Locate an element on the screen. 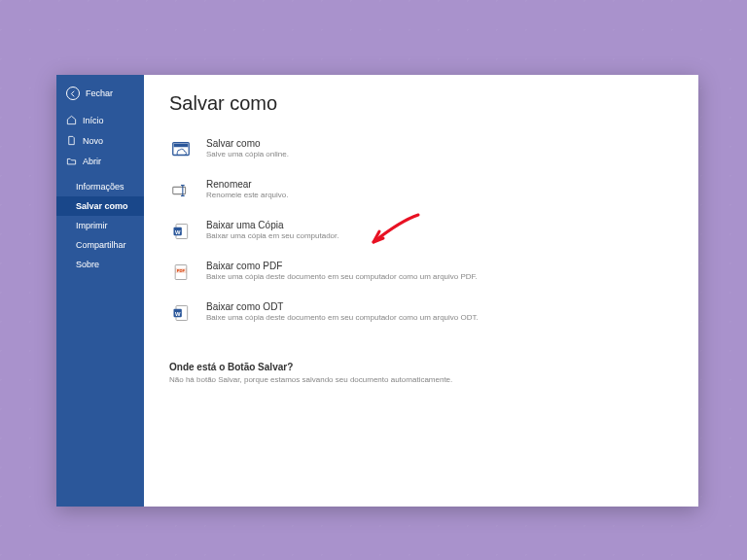 The height and width of the screenshot is (560, 747). option-desc: Renomeie este arquivo. is located at coordinates (440, 195).